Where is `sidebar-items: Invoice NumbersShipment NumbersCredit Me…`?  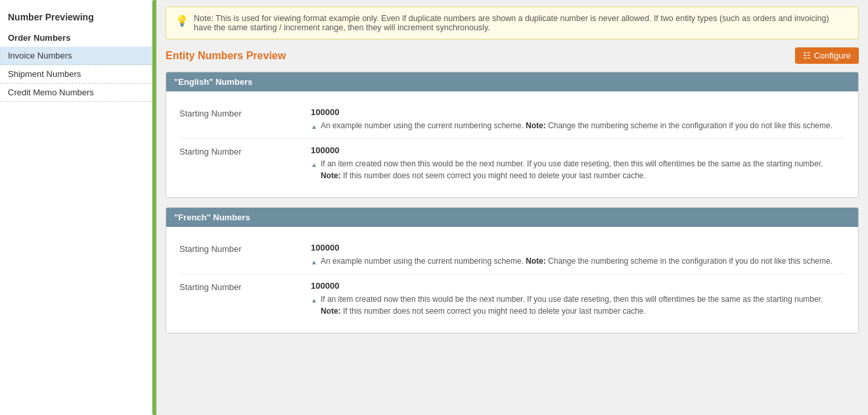
sidebar-items: Invoice NumbersShipment NumbersCredit Me… is located at coordinates (76, 74).